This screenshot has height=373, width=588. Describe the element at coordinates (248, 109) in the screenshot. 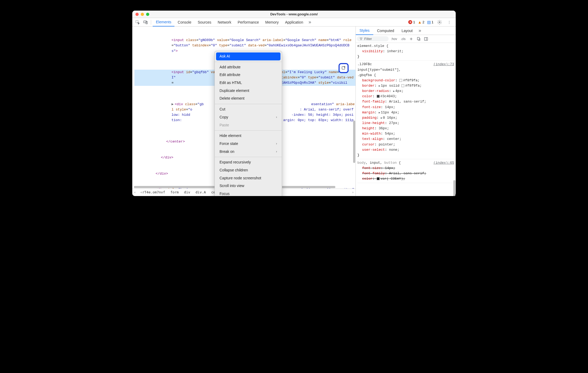

I see `ctx-cut: Cut` at that location.